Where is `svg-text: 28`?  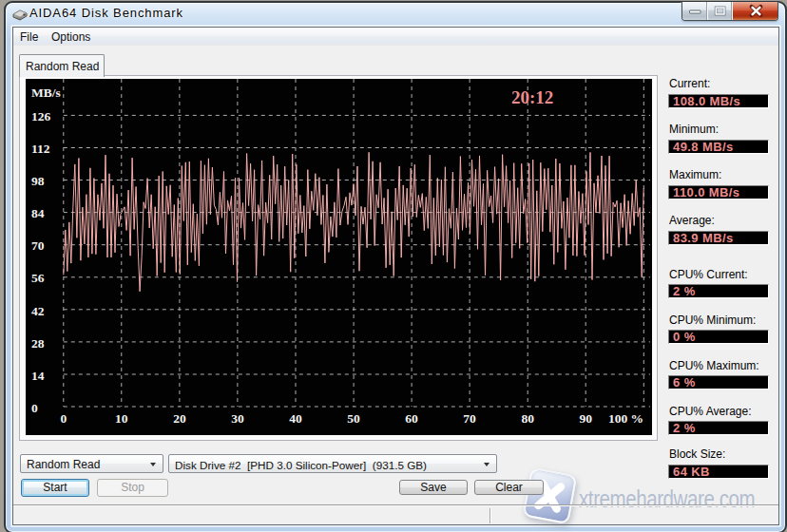 svg-text: 28 is located at coordinates (38, 344).